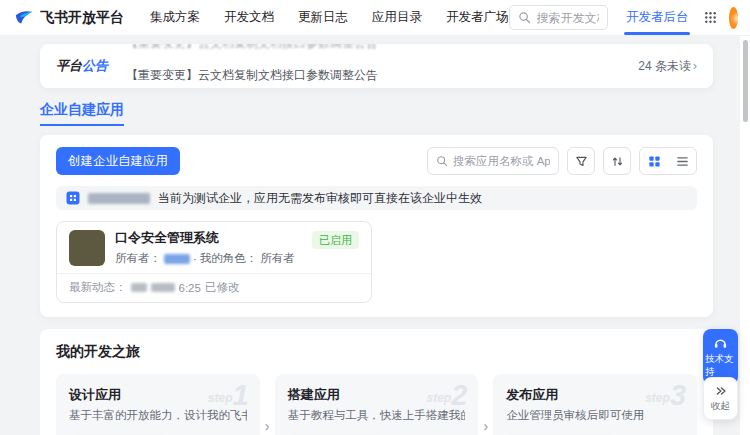  Describe the element at coordinates (595, 416) in the screenshot. I see `step-desc: 企业管理员审核后即可使用` at that location.